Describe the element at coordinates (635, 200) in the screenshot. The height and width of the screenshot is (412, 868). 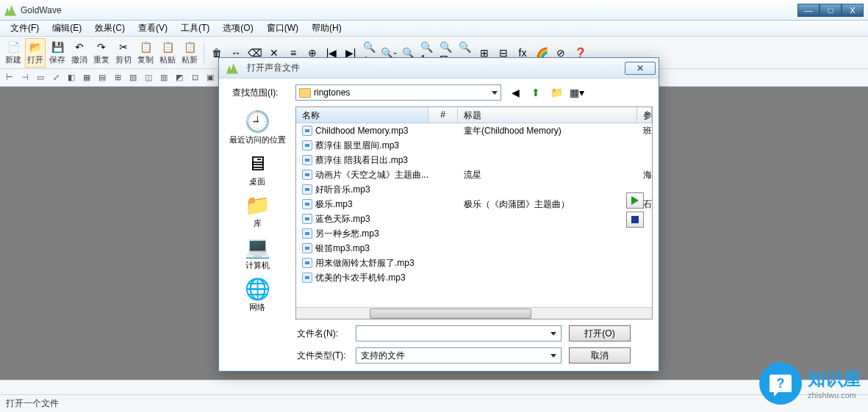
I see `play-icon` at that location.